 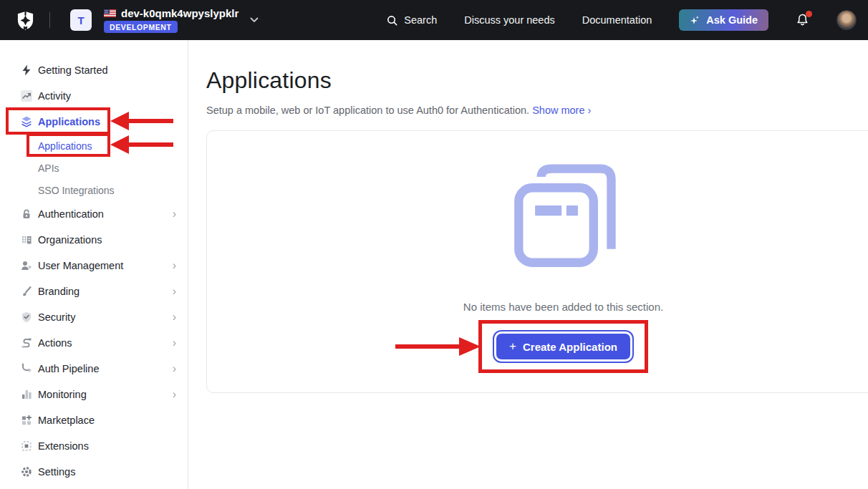 What do you see at coordinates (564, 219) in the screenshot?
I see `applications-empty-icon` at bounding box center [564, 219].